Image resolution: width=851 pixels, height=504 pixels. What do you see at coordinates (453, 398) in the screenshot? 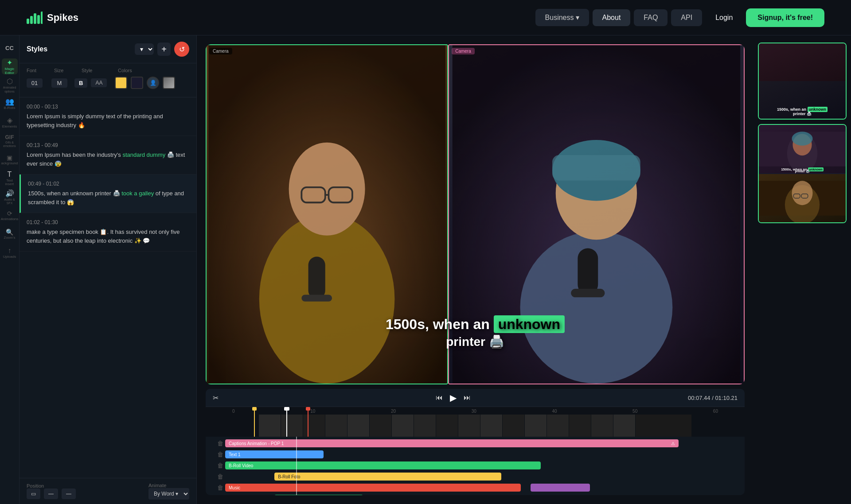
I see `playback-controls: ⏮ ▶ ⏭` at bounding box center [453, 398].